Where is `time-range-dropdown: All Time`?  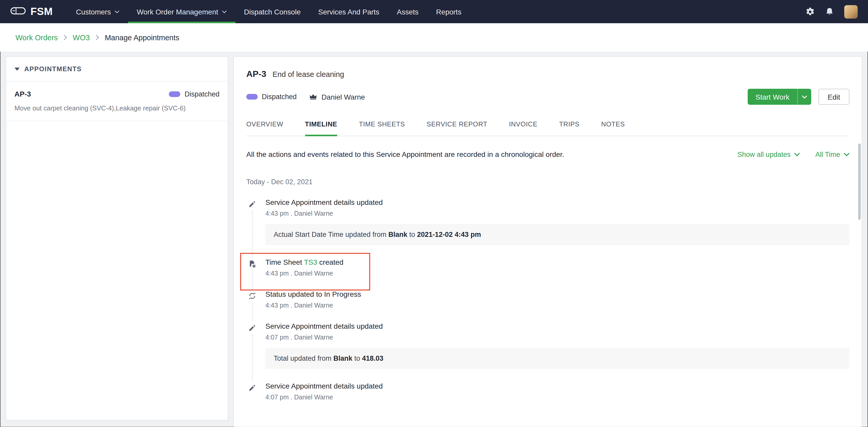
time-range-dropdown: All Time is located at coordinates (832, 154).